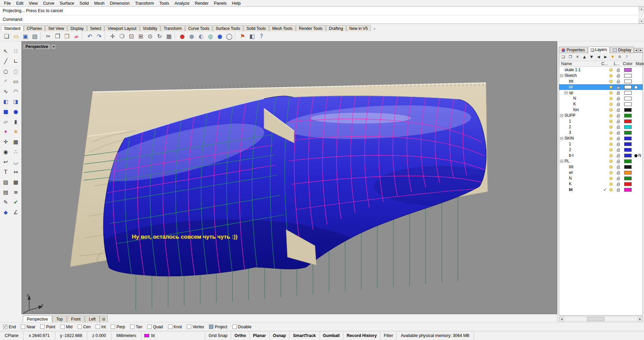 This screenshot has width=644, height=340. Describe the element at coordinates (67, 36) in the screenshot. I see `paste-icon: ❒` at that location.